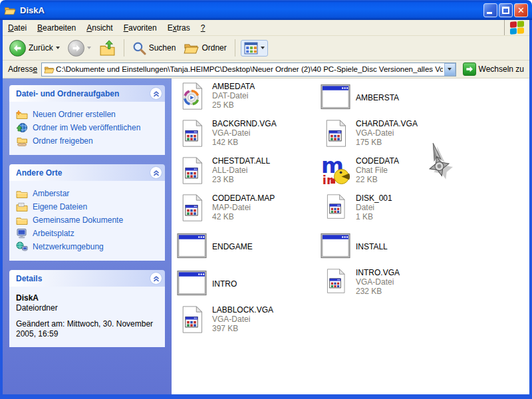 The height and width of the screenshot is (399, 532). I want to click on file-size: 1 KB, so click(374, 217).